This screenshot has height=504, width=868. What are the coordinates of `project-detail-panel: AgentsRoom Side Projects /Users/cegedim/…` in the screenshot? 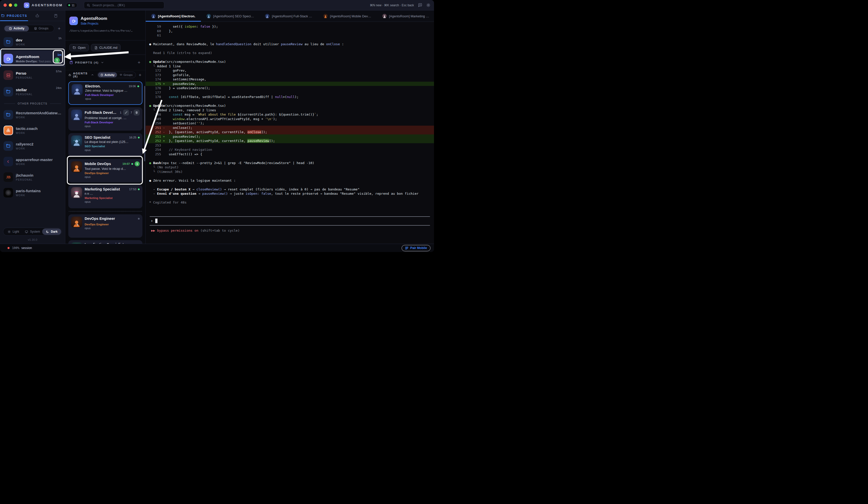 It's located at (105, 127).